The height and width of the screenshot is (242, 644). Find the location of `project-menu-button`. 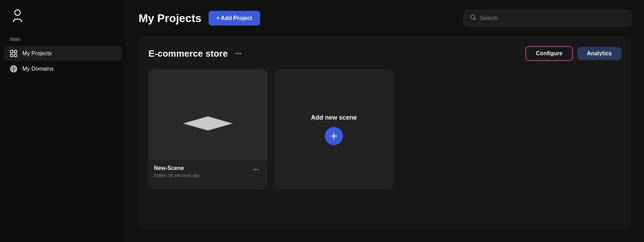

project-menu-button is located at coordinates (238, 54).